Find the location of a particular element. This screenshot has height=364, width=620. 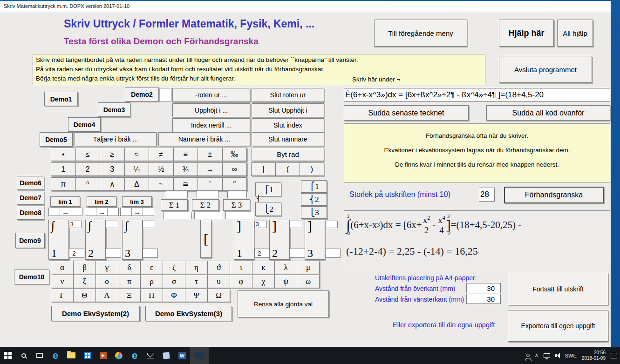

edge-taskbar-item: e is located at coordinates (55, 356).